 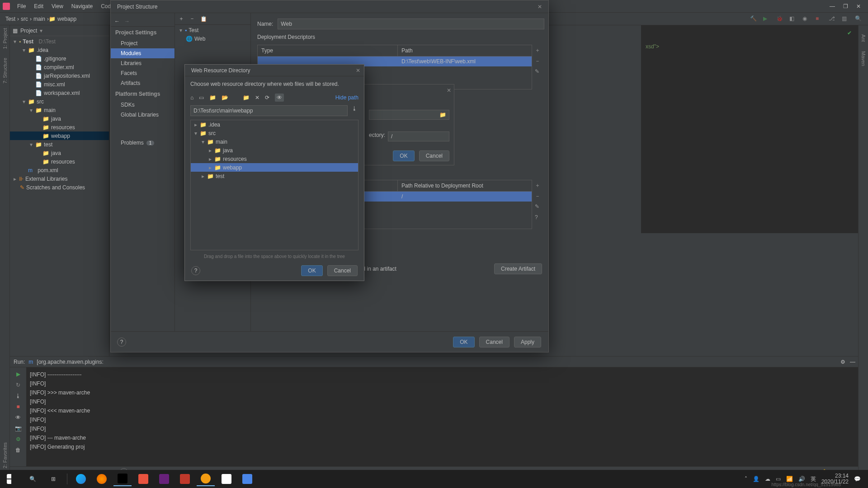 I want to click on add-dd-icon: ＋, so click(x=538, y=50).